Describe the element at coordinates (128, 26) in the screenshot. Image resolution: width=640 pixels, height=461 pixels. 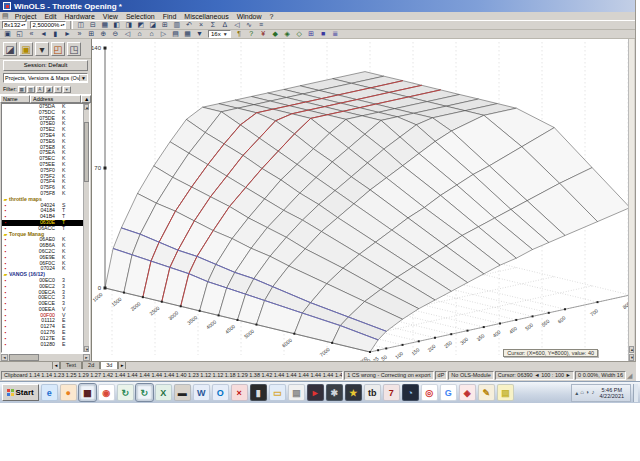
I see `frame-right-icon: ◨` at that location.